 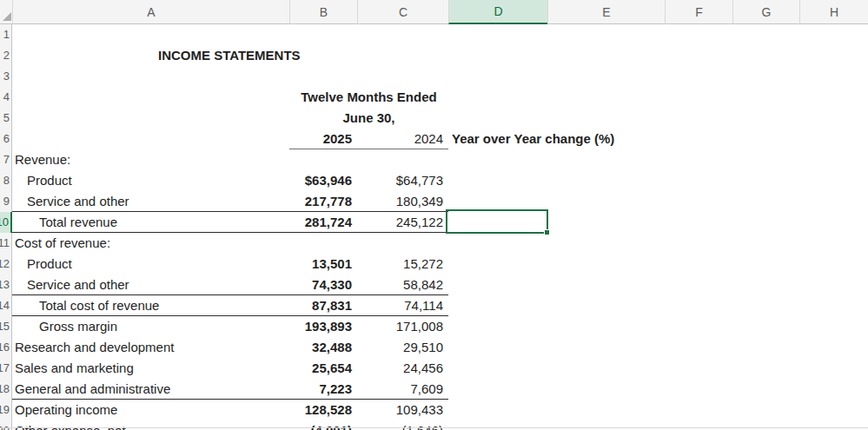 What do you see at coordinates (6, 97) in the screenshot?
I see `row-header-4: 4` at bounding box center [6, 97].